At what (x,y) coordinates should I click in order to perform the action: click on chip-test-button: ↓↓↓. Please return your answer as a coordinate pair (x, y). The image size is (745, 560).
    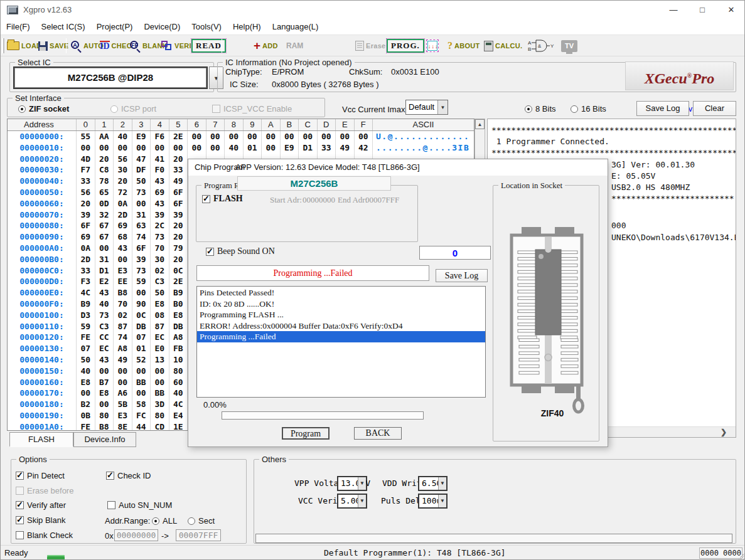
    Looking at the image, I should click on (432, 46).